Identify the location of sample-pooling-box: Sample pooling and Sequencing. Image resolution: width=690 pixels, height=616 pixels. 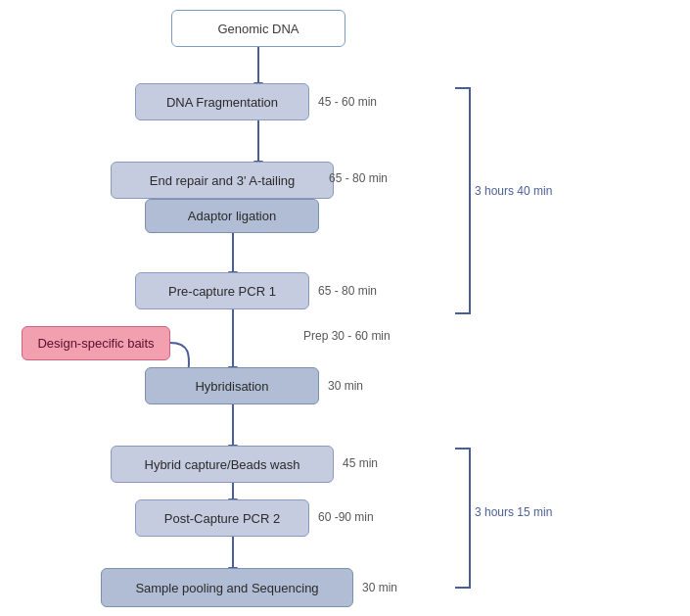
(227, 588).